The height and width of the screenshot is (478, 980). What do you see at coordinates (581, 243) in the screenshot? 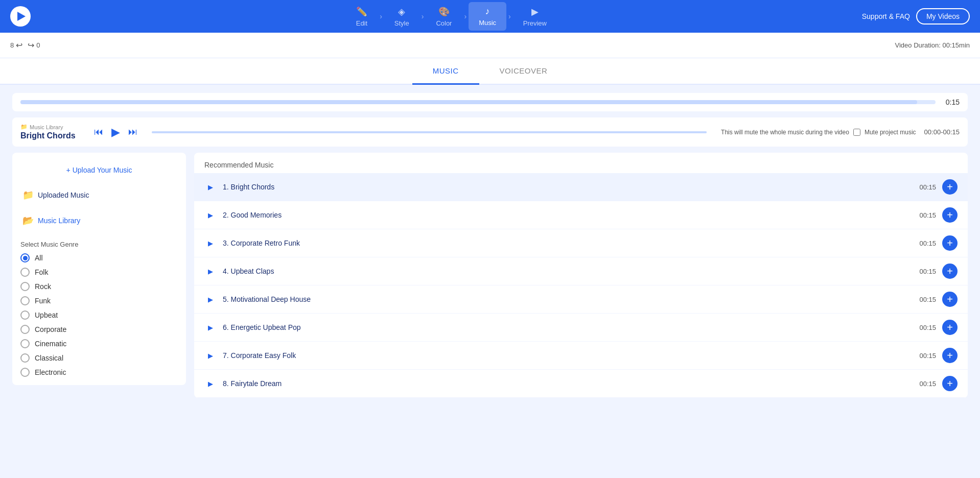
I see `music-item-3: ▶ 3. Corporate Retro Funk 00:15 +` at bounding box center [581, 243].